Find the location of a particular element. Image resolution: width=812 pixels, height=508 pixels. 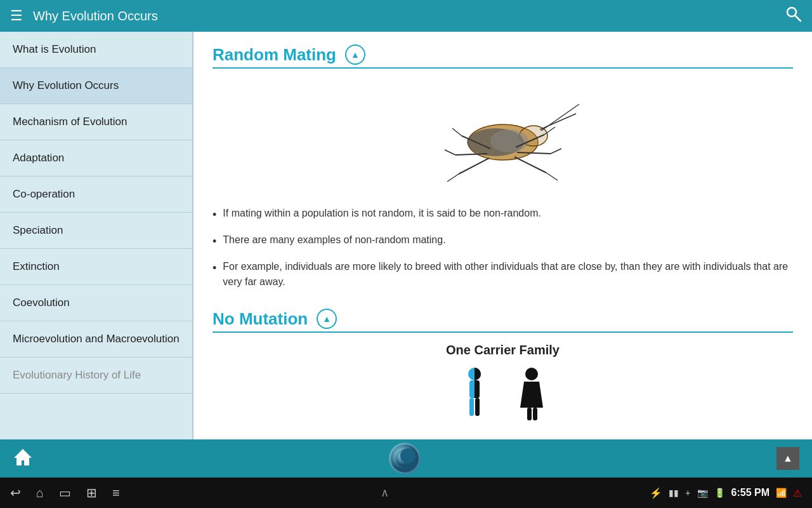

screenshot-icon: 📷 is located at coordinates (703, 493).